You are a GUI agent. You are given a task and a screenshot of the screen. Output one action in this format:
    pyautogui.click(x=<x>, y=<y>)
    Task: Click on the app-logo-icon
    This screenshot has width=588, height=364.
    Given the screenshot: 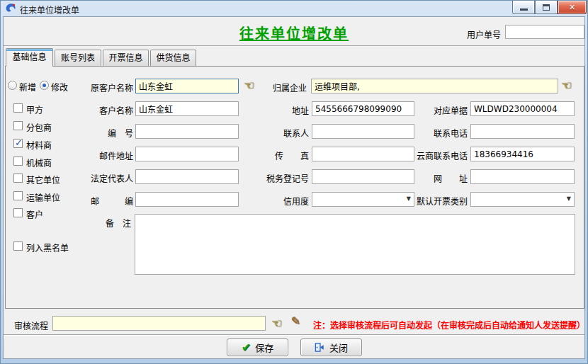 What is the action you would take?
    pyautogui.click(x=11, y=8)
    